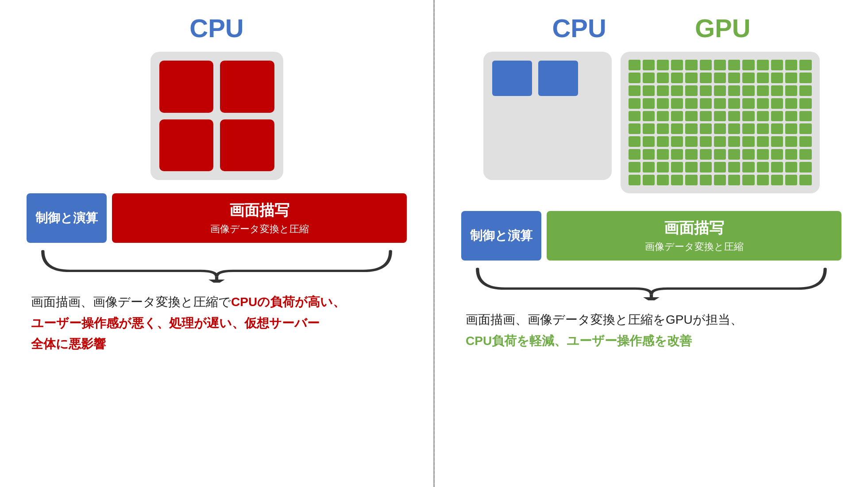 The image size is (868, 487). What do you see at coordinates (501, 236) in the screenshot?
I see `right-control-label: 制御と演算` at bounding box center [501, 236].